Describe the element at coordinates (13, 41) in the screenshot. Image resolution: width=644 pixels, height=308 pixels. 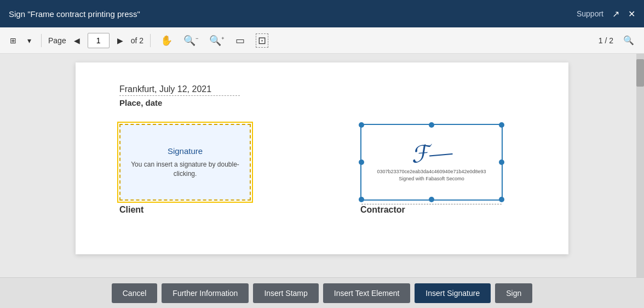
I see `view-toggle-button: ⊞` at that location.